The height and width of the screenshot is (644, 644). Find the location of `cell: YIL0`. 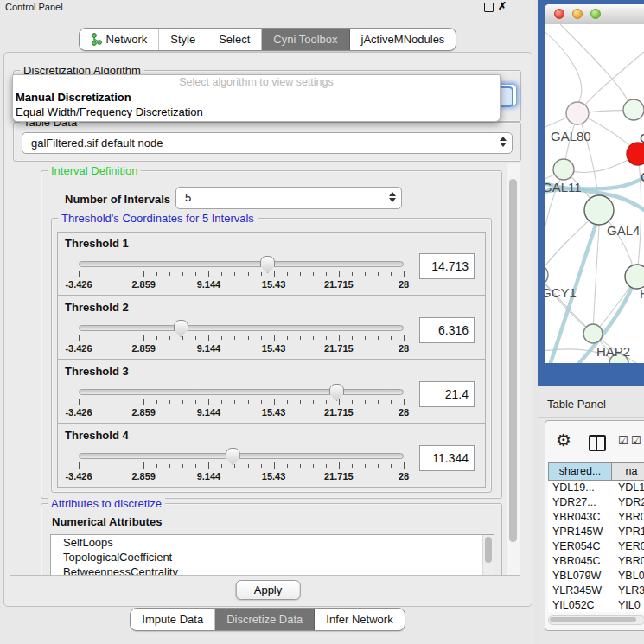

cell: YIL0 is located at coordinates (628, 605).